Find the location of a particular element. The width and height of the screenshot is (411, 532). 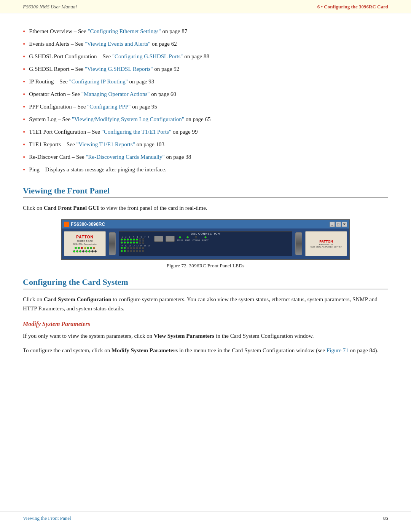

link-figure71: Figure 71 is located at coordinates (338, 350).